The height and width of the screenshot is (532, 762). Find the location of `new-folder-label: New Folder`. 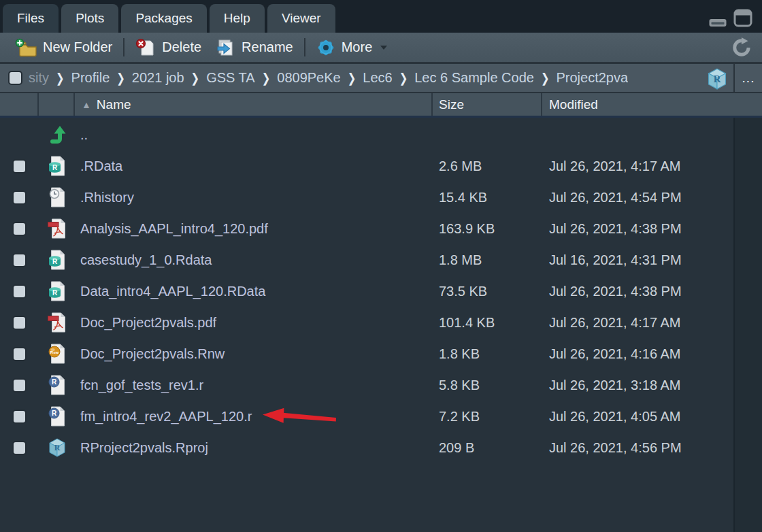

new-folder-label: New Folder is located at coordinates (78, 48).